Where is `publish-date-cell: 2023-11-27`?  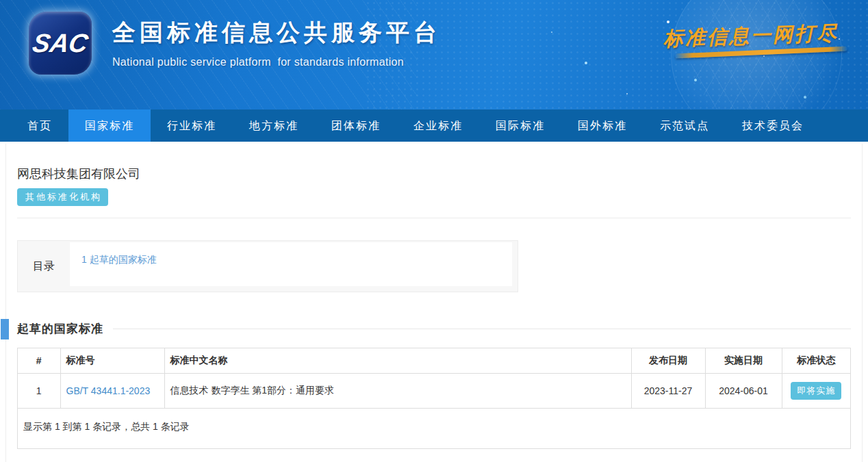
publish-date-cell: 2023-11-27 is located at coordinates (668, 392).